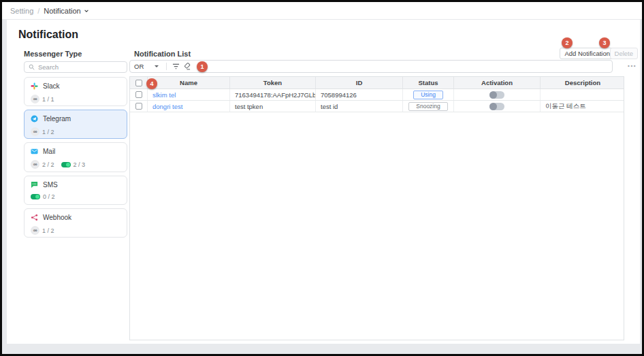  Describe the element at coordinates (49, 151) in the screenshot. I see `messenger-type-label: Mail` at that location.